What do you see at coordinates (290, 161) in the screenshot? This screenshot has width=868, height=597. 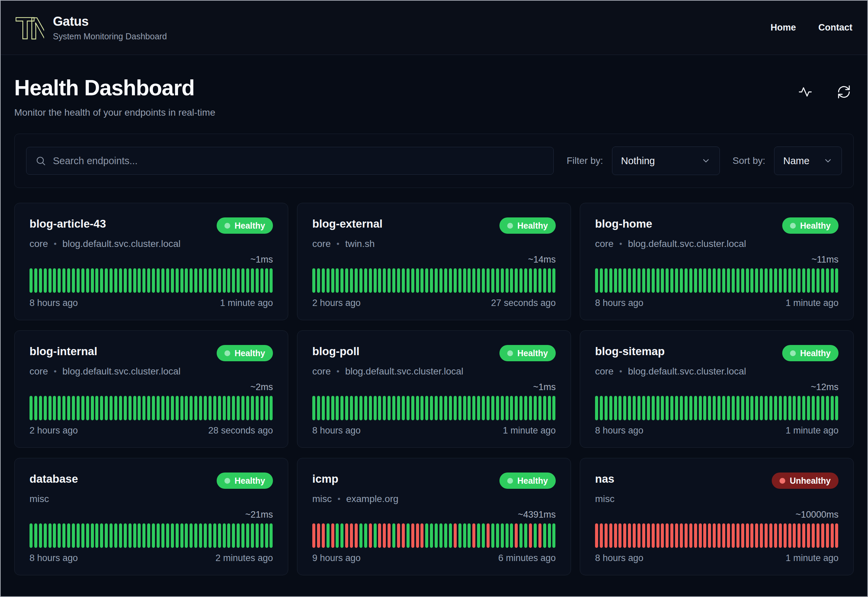 I see `search-box` at bounding box center [290, 161].